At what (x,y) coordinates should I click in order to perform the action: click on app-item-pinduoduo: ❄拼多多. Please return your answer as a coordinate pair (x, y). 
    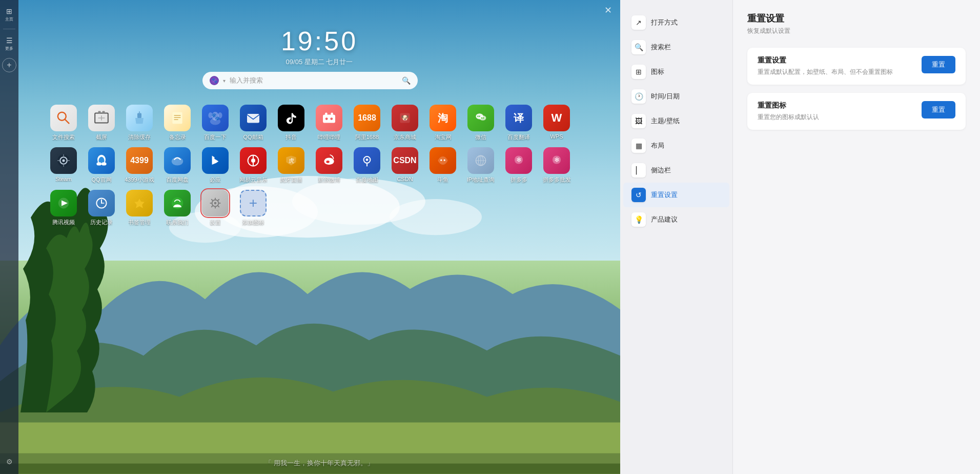
    Looking at the image, I should click on (519, 165).